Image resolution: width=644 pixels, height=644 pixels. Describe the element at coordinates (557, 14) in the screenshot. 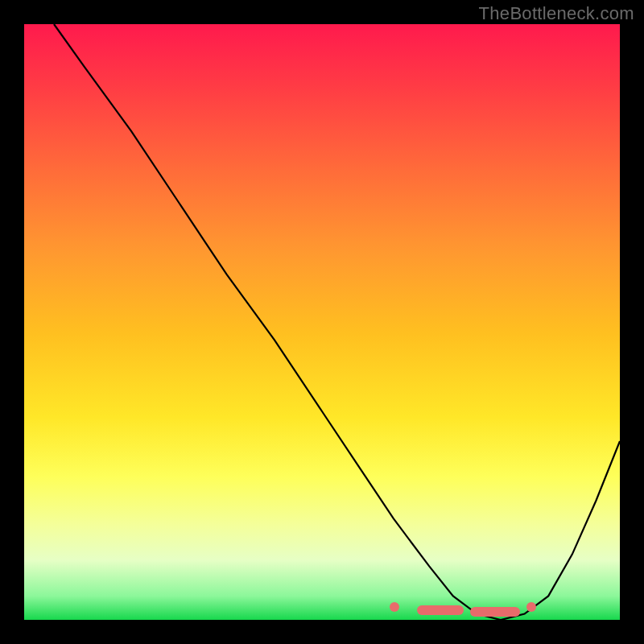

I see `watermark-text: TheBottleneck.com` at that location.